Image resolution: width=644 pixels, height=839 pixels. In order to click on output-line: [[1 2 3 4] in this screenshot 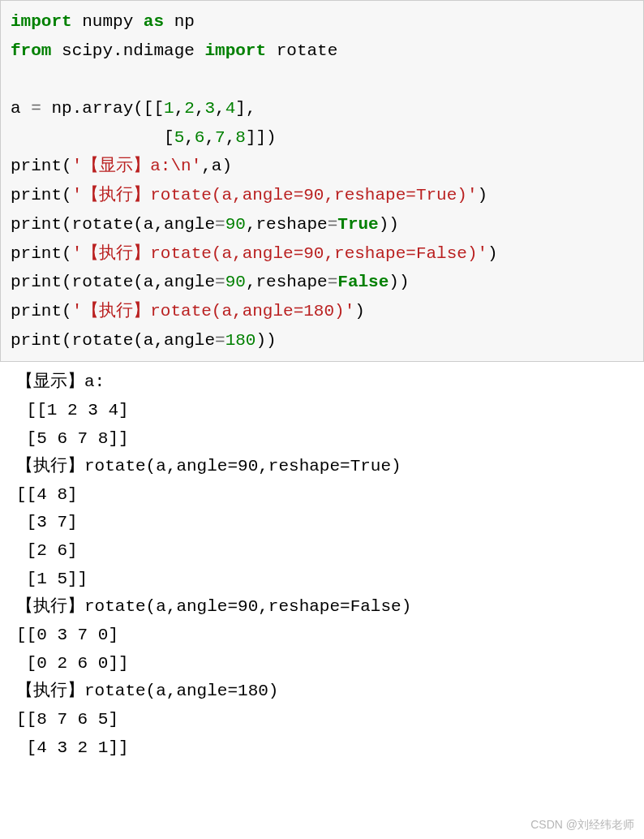, I will do `click(73, 411)`.